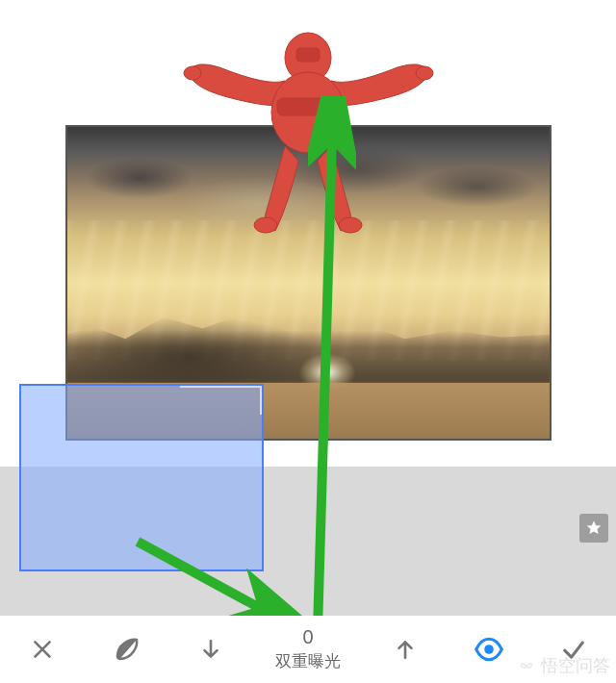 The height and width of the screenshot is (683, 616). Describe the element at coordinates (42, 649) in the screenshot. I see `close-icon` at that location.